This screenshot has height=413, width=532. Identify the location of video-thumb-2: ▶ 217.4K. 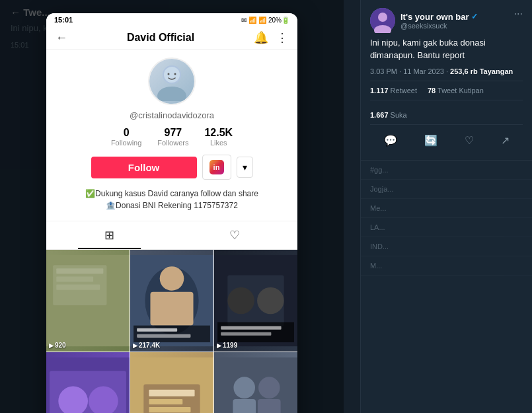
(172, 301).